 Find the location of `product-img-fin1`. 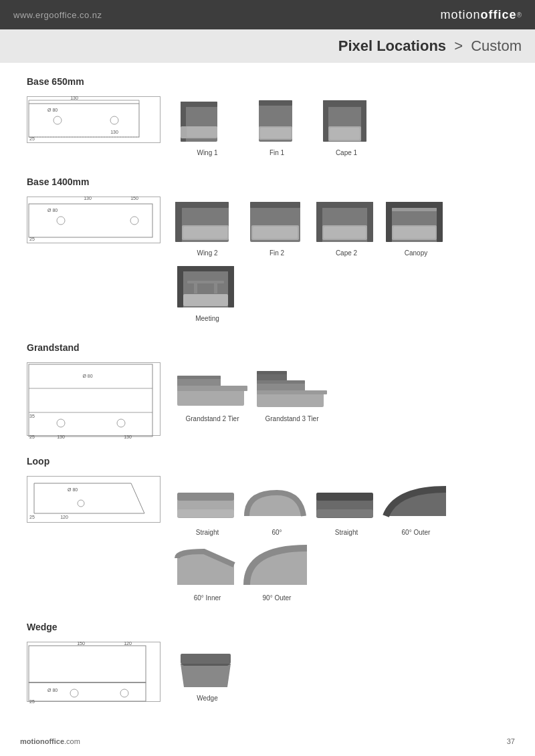

product-img-fin1 is located at coordinates (277, 122).